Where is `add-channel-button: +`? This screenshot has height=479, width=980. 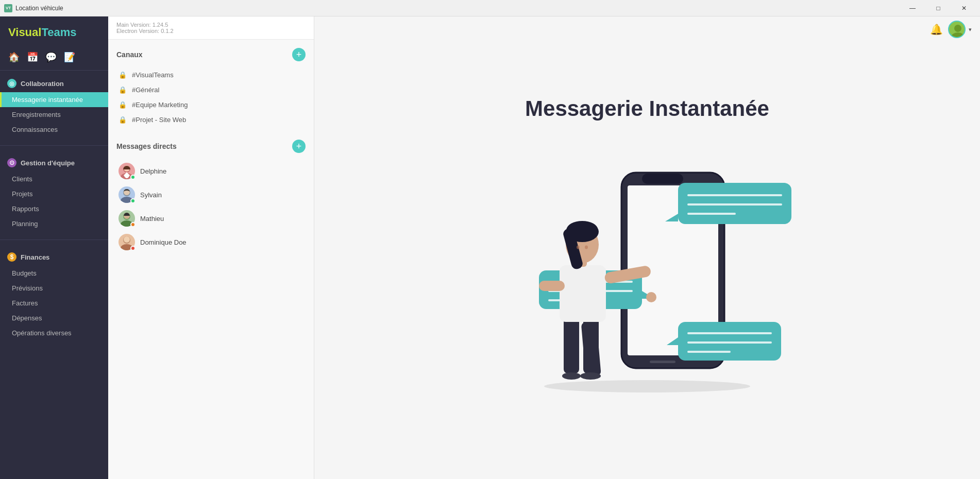 add-channel-button: + is located at coordinates (299, 55).